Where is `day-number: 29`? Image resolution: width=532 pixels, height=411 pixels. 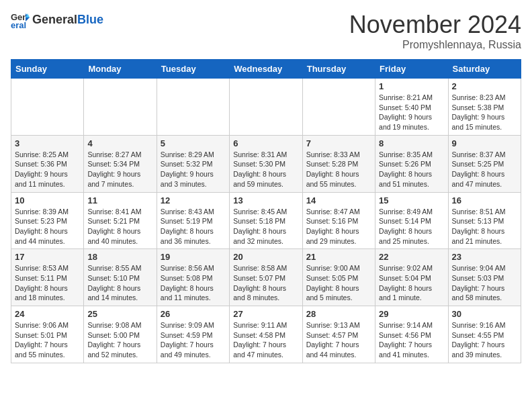
day-number: 29 is located at coordinates (411, 314).